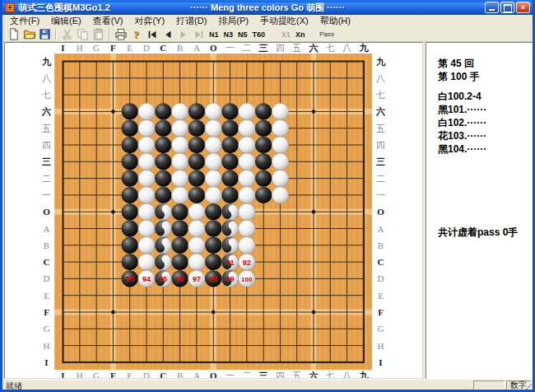  Describe the element at coordinates (168, 35) in the screenshot. I see `nav-back-button` at that location.